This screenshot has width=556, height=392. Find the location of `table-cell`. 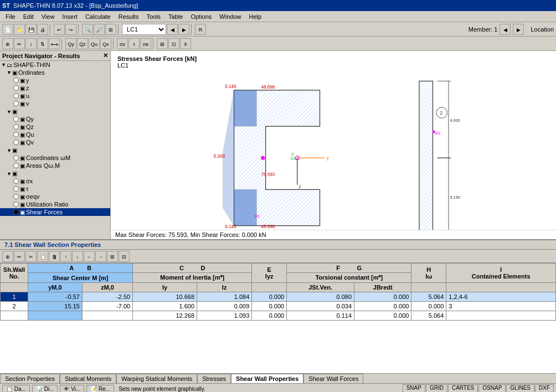

table-cell is located at coordinates (501, 316).